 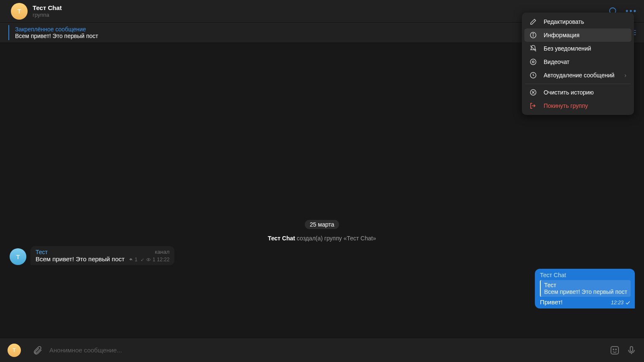 I want to click on message-input, so click(x=326, y=350).